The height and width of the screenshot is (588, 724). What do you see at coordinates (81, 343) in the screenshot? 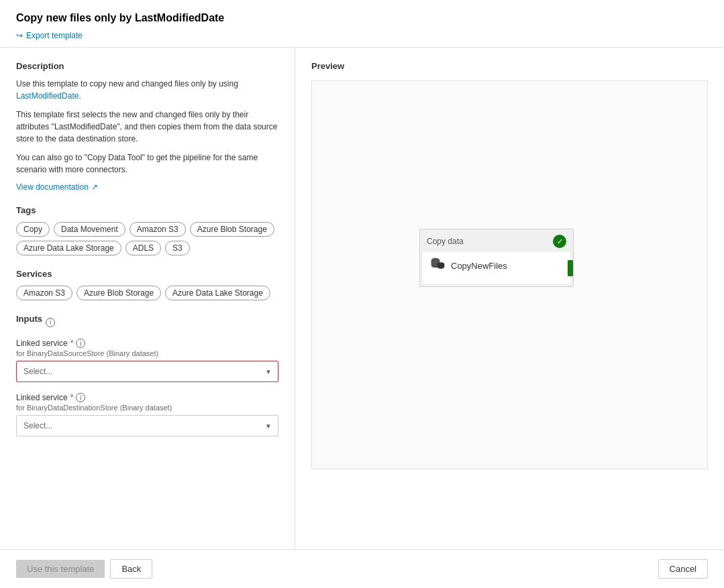
I see `linked-service-1-info-icon: i` at bounding box center [81, 343].